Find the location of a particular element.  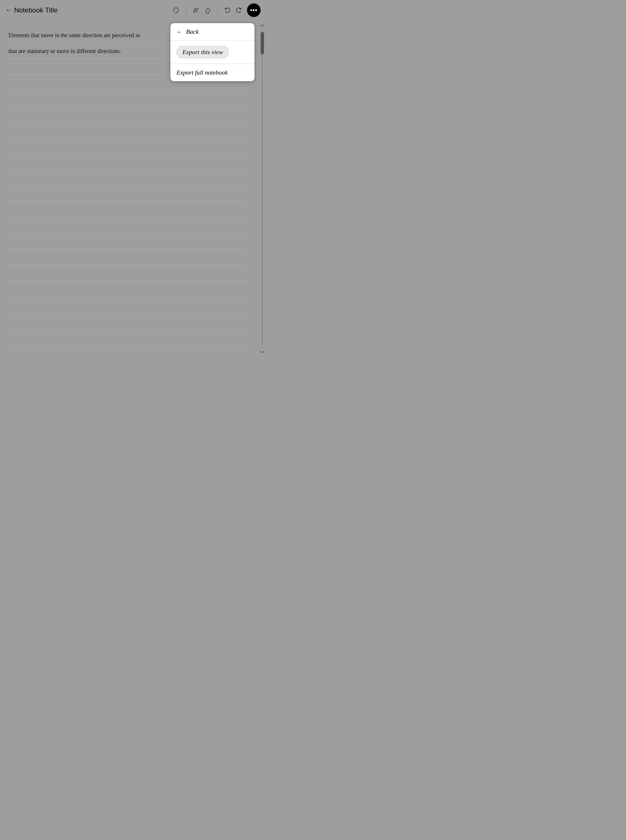

header-tools: ••• is located at coordinates (216, 10).